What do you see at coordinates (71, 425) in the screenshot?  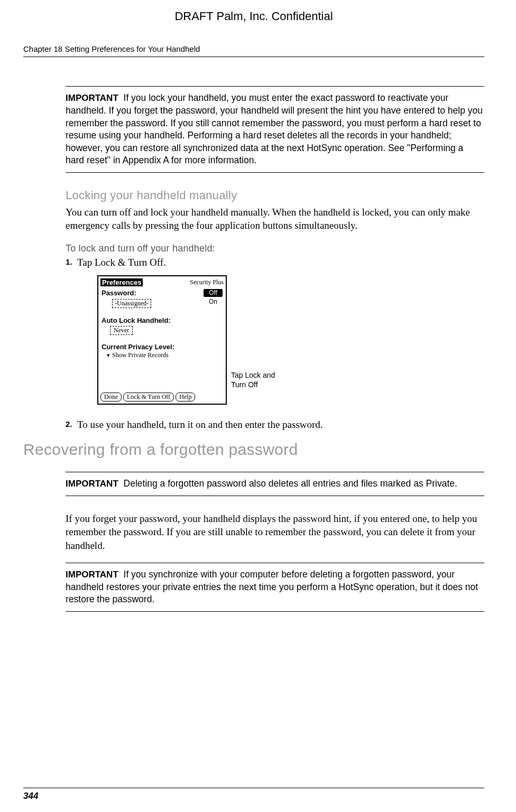 I see `step-number: 2.` at bounding box center [71, 425].